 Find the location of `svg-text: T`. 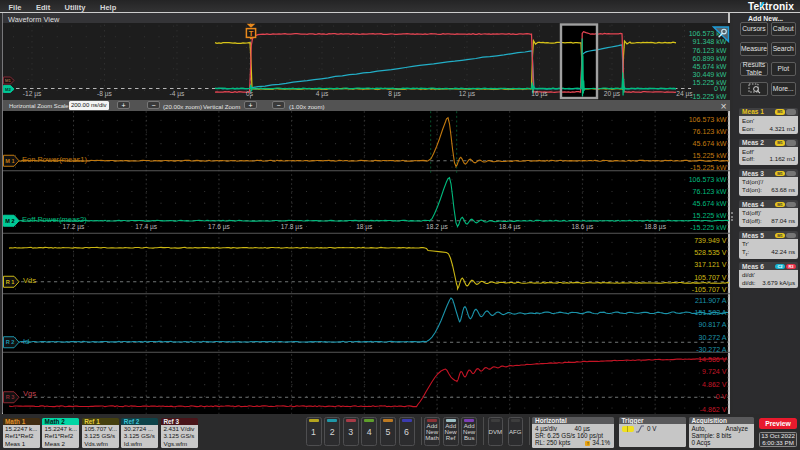

svg-text: T is located at coordinates (252, 32).